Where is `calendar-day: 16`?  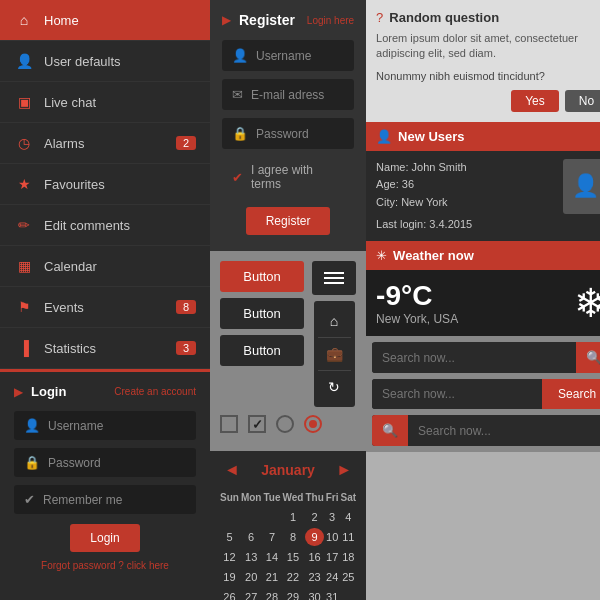 calendar-day: 16 is located at coordinates (314, 557).